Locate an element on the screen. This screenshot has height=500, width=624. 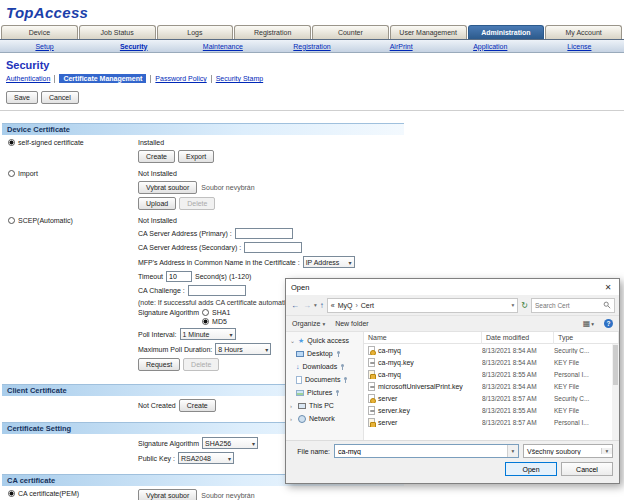
tree-item-pictures: Pictures is located at coordinates (324, 392).